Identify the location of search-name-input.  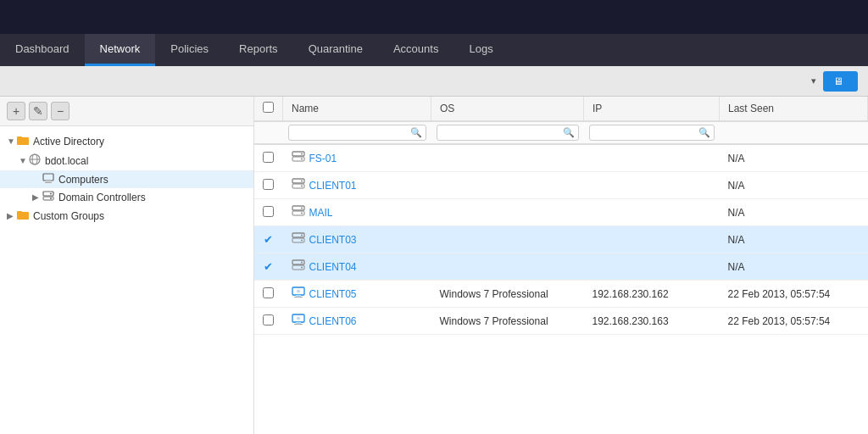
(351, 133).